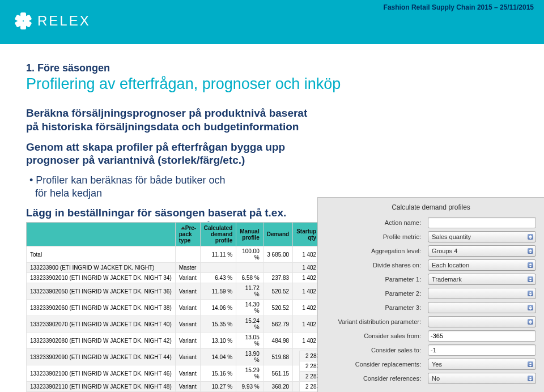 This screenshot has width=544, height=392. I want to click on th-prepack: Pre-pack type, so click(188, 235).